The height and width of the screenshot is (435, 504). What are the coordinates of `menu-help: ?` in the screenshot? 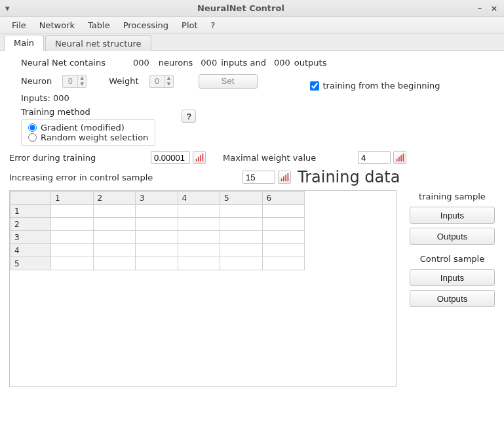 It's located at (214, 25).